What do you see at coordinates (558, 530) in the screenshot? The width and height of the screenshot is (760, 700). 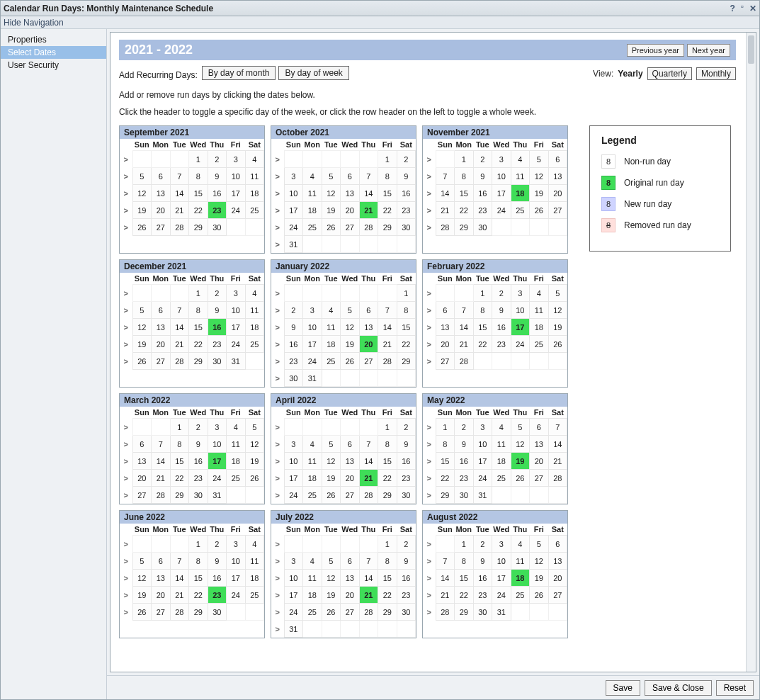 I see `dow-header-sat: Sat` at bounding box center [558, 530].